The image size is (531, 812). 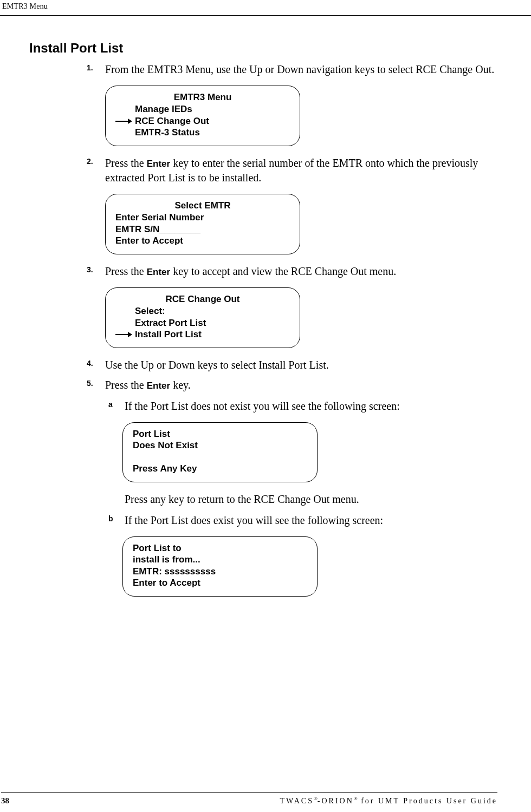 I want to click on lcd-screen: Port List to install is from... EMTR: ss…, so click(x=220, y=566).